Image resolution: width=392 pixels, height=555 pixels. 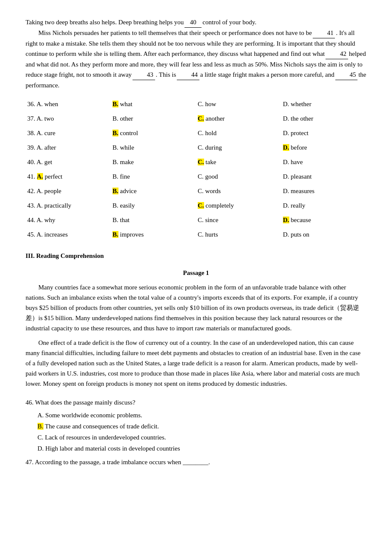 What do you see at coordinates (81, 402) in the screenshot?
I see `q46-text: 46. What does the passage mainly discuss…` at bounding box center [81, 402].